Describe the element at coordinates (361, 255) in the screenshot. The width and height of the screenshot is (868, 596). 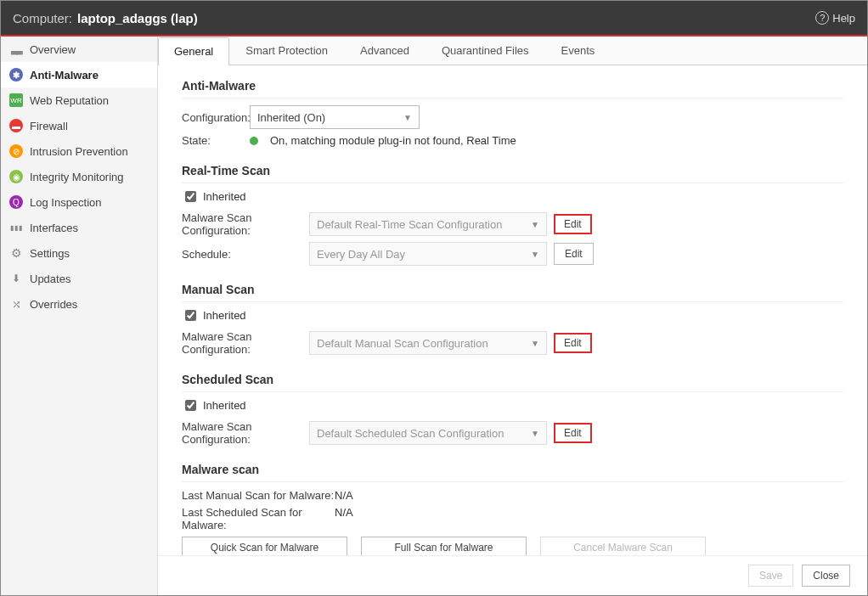
I see `realtime-schedule-value: Every Day All Day` at that location.